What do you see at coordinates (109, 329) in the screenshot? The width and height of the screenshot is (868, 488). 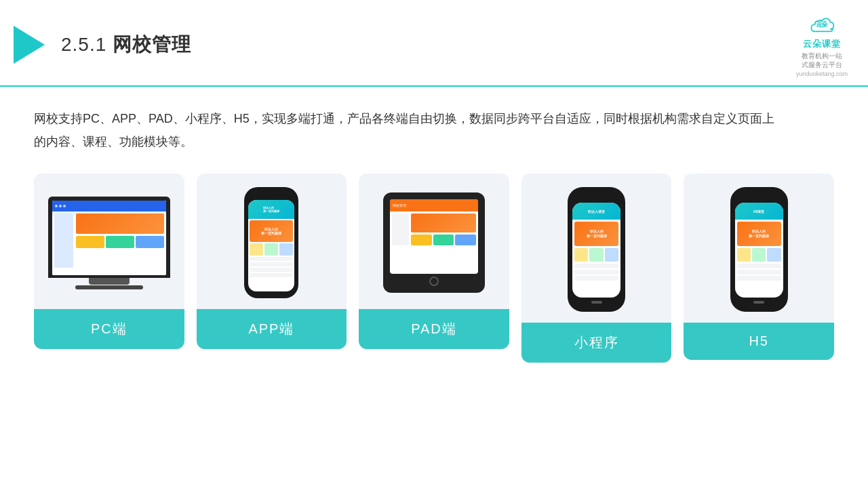 I see `device-label-pc: PC端` at bounding box center [109, 329].